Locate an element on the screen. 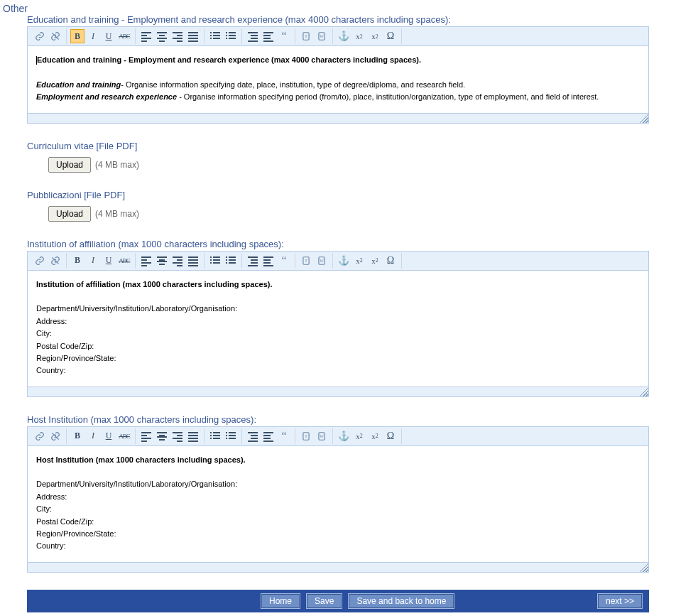 This screenshot has height=616, width=676. bottom-nav: Home Save Save and back to home next >> is located at coordinates (338, 601).